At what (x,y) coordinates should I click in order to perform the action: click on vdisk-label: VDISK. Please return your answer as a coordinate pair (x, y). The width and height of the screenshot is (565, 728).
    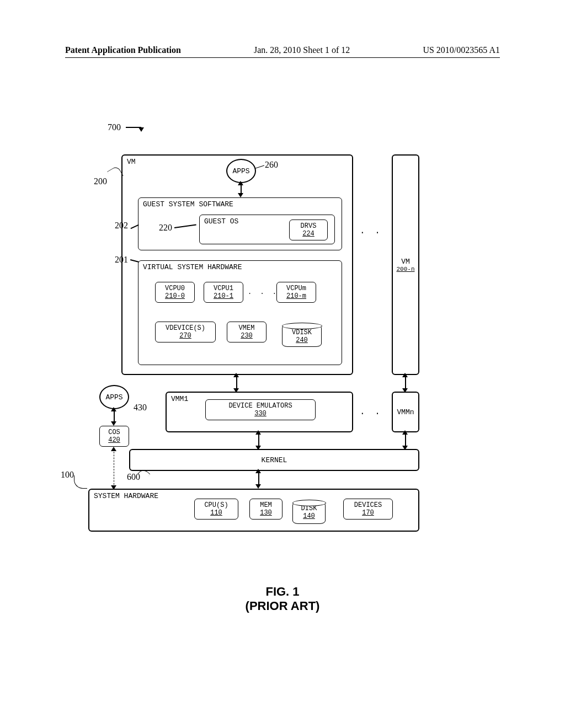
    Looking at the image, I should click on (302, 333).